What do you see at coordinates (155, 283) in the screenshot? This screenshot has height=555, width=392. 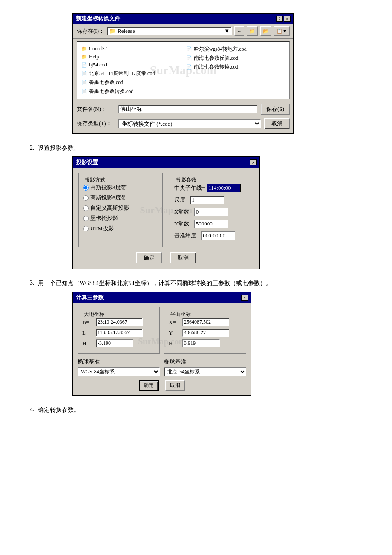 I see `step3-label: 用一个已知点（WGS84坐标和北京54坐标），计算不同椭球转换的三参数（或七参数…` at bounding box center [155, 283].